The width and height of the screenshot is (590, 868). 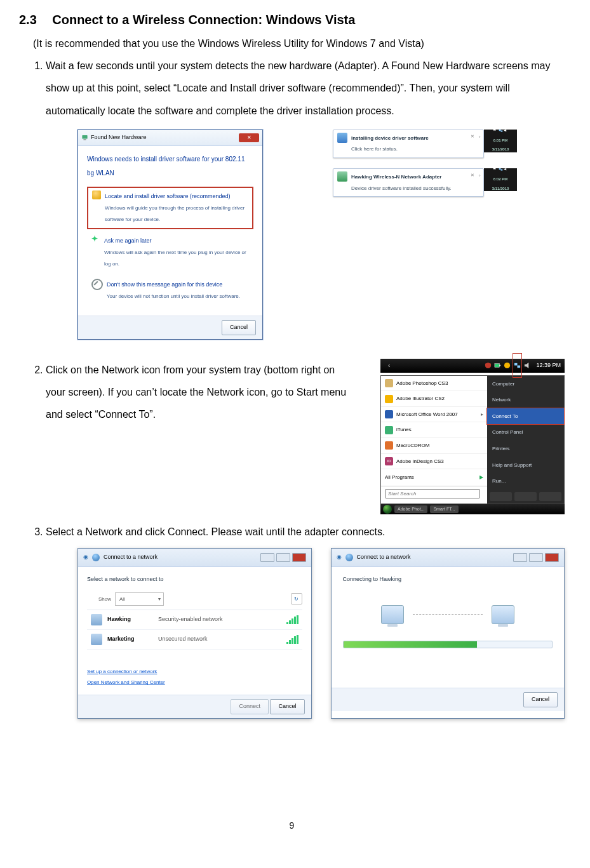 What do you see at coordinates (105, 599) in the screenshot?
I see `show-label: Show` at bounding box center [105, 599].